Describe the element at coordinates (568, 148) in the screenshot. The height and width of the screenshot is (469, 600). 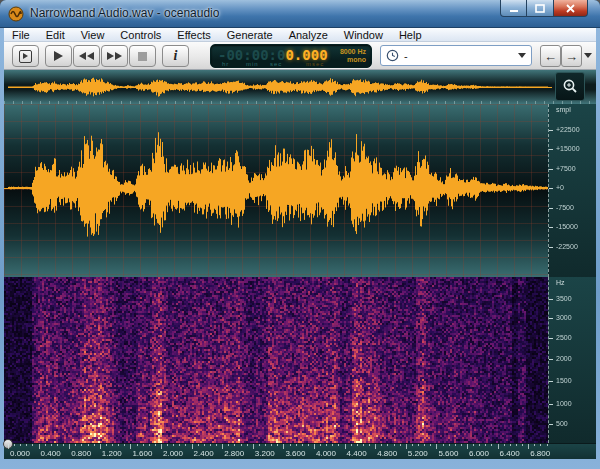
I see `amplitude-label: +15000` at that location.